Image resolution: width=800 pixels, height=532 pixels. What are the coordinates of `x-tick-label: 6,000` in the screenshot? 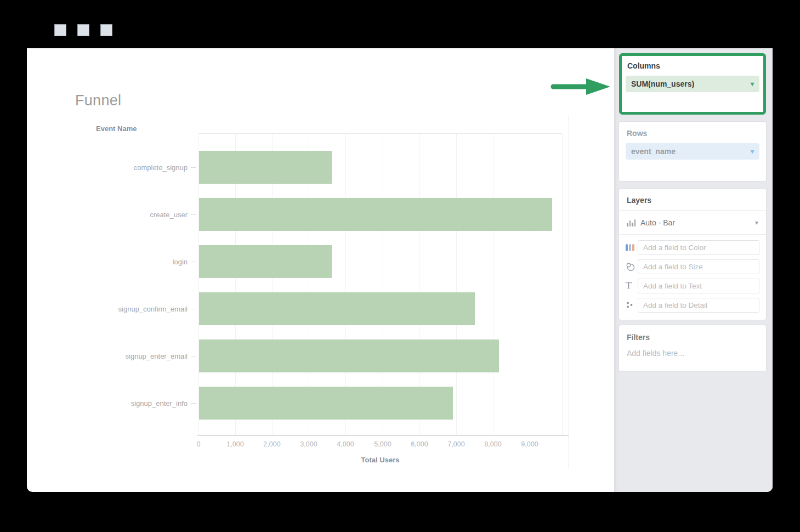 It's located at (419, 444).